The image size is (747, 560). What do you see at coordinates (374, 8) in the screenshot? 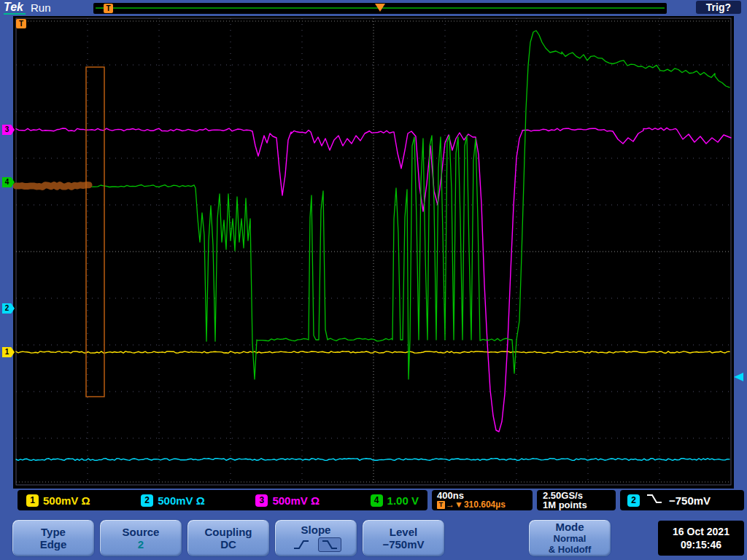
I see `top-status-bar: Tek Run T Trig?` at bounding box center [374, 8].